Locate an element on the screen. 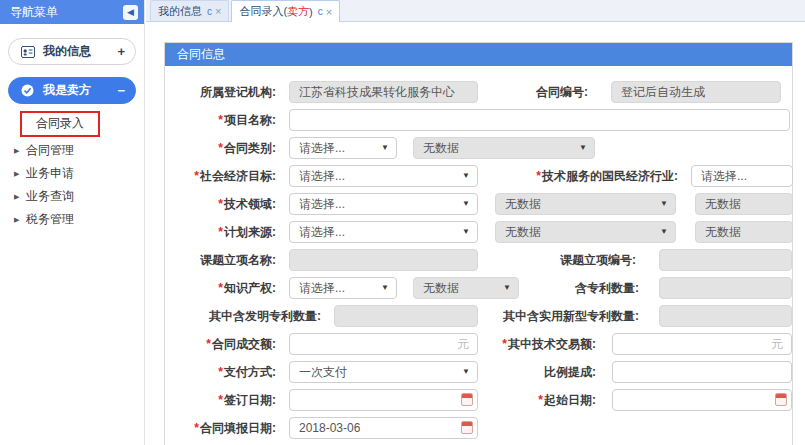 This screenshot has width=805, height=445. contract-type-sub-select: 无数据▼ is located at coordinates (504, 148).